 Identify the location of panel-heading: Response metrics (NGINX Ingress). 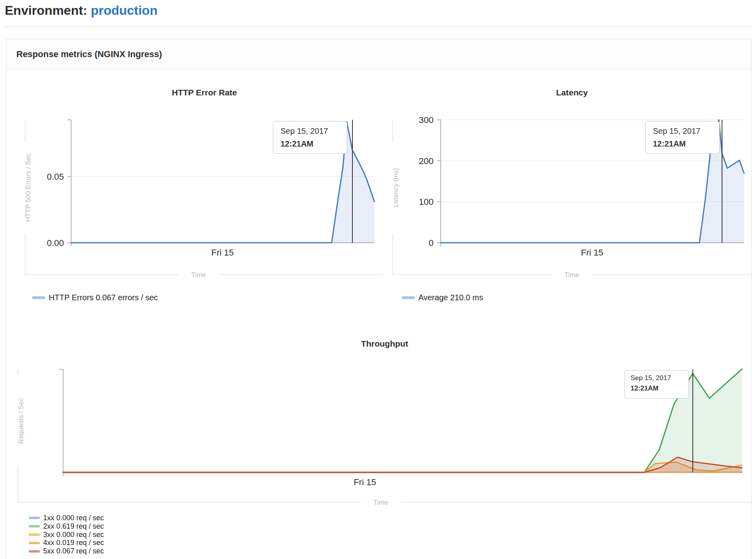
(379, 54).